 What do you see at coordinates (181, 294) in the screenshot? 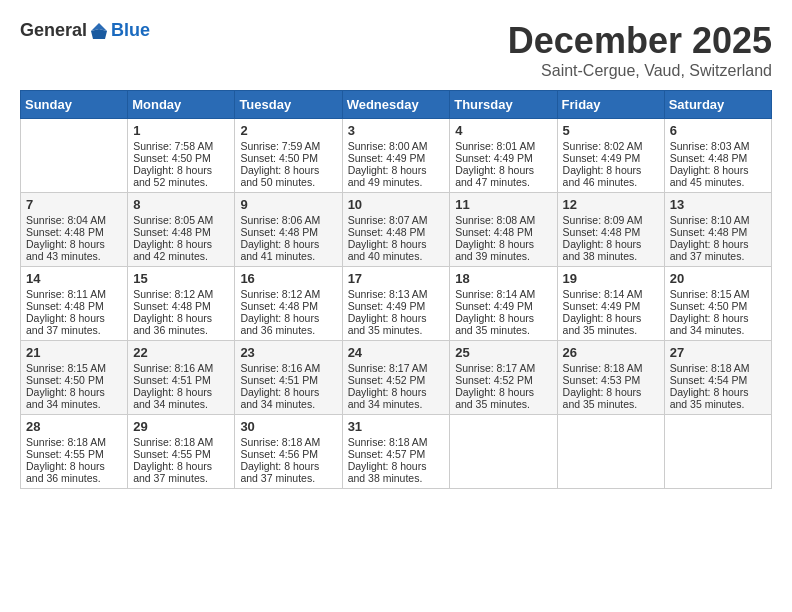
I see `cell-text: Sunrise: 8:12 AM` at bounding box center [181, 294].